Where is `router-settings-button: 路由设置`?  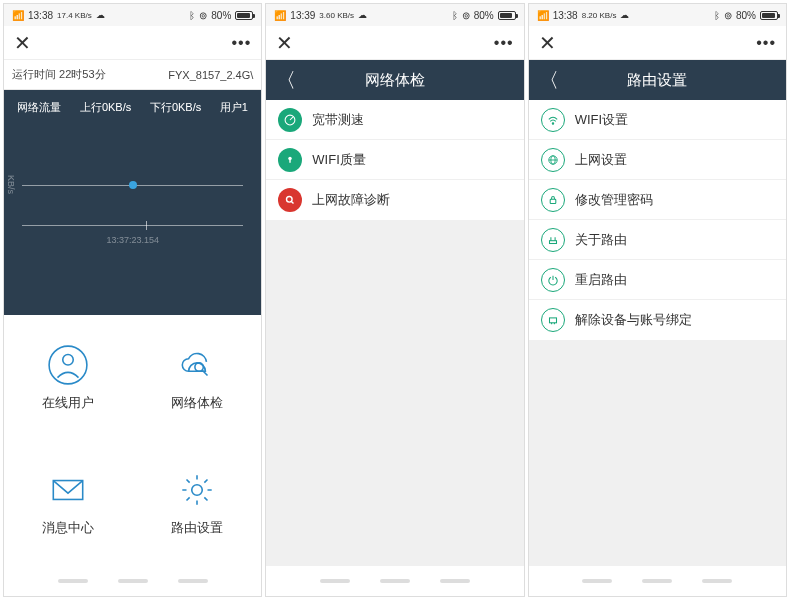 router-settings-button: 路由设置 is located at coordinates (198, 504).